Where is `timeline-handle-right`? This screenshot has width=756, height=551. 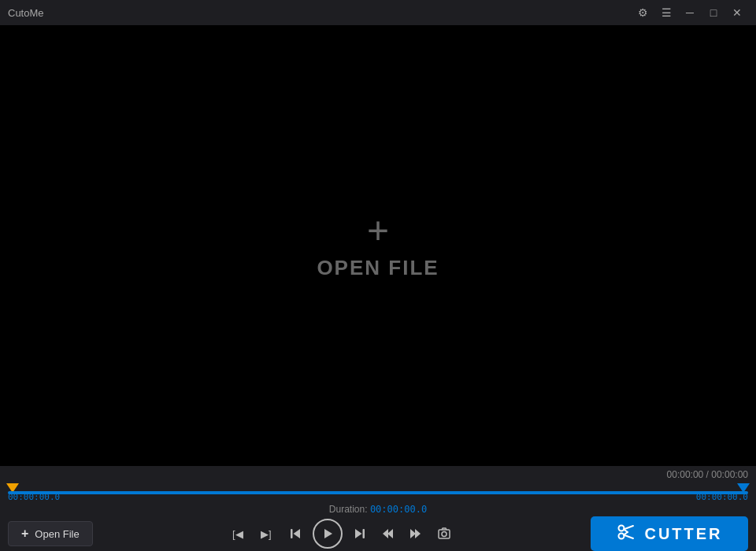
timeline-handle-right is located at coordinates (743, 488).